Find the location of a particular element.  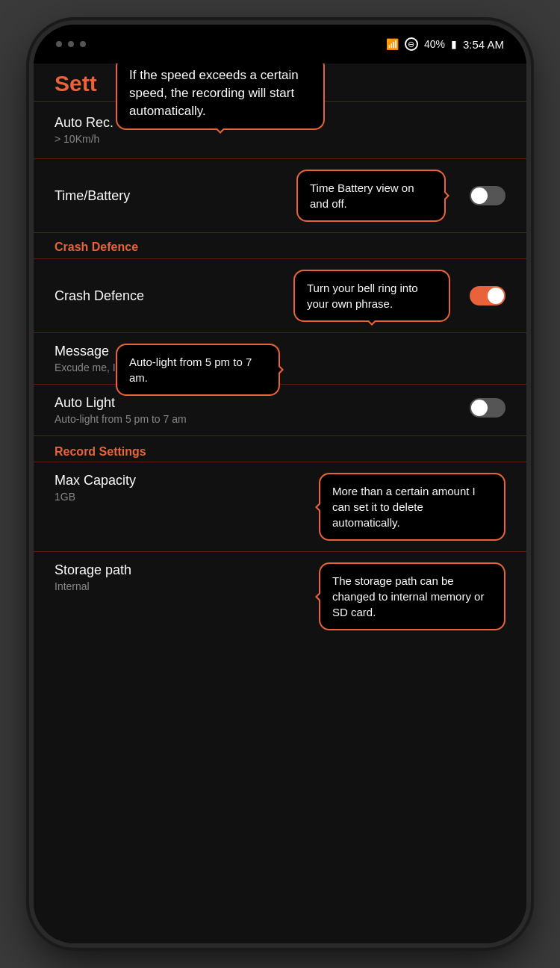

auto-light-subtitle: Auto-light from 5 pm to 7 am is located at coordinates (121, 419).